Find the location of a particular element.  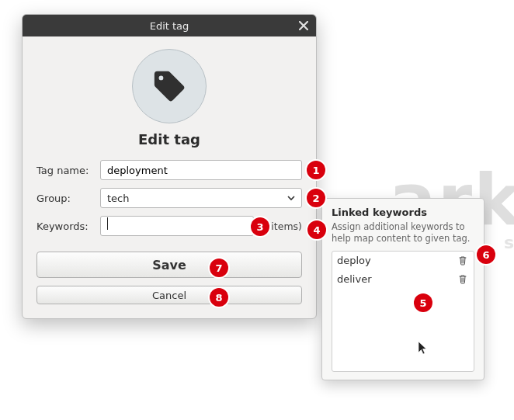

tag-hero is located at coordinates (169, 86).